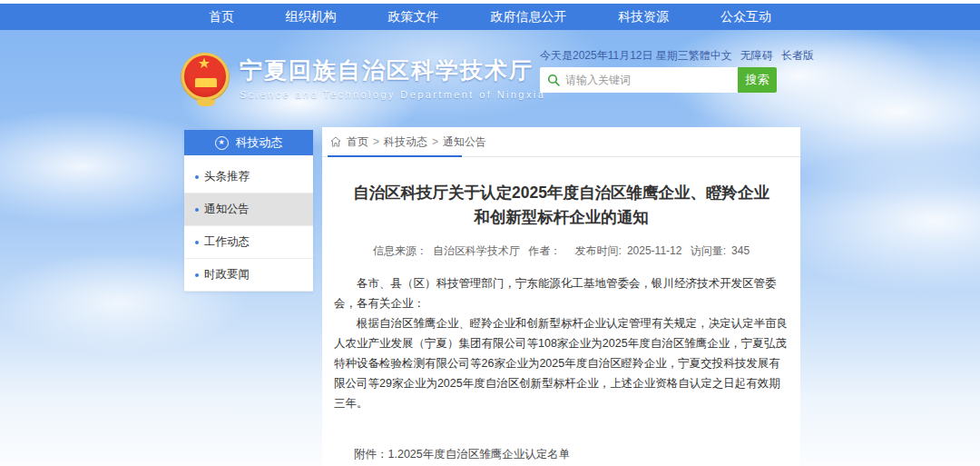 The image size is (980, 466). I want to click on breadcrumb-home: 首页, so click(358, 142).